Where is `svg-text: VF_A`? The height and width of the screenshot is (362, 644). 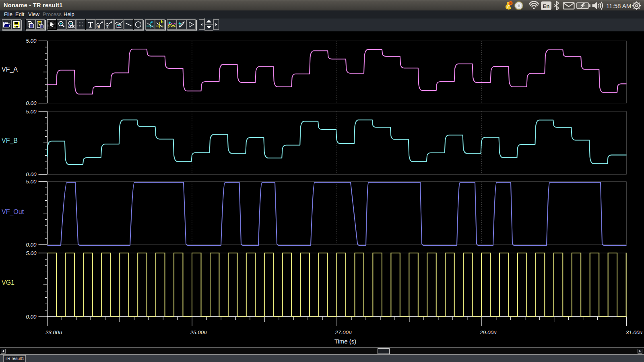 svg-text: VF_A is located at coordinates (10, 70).